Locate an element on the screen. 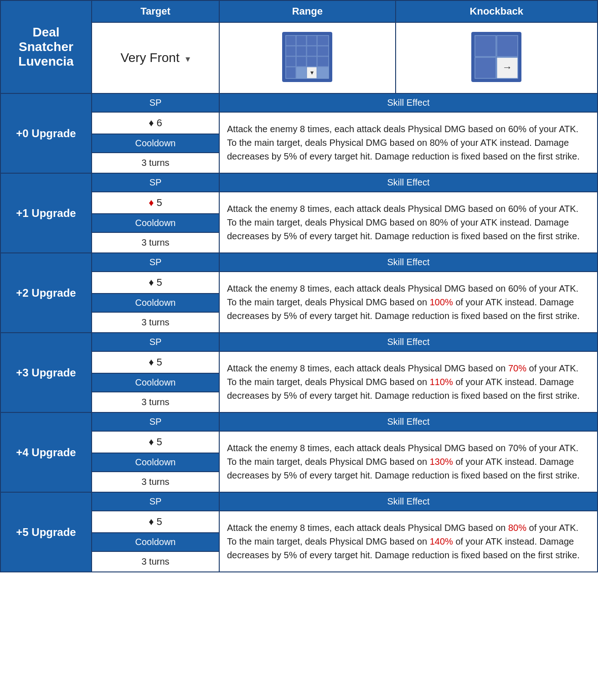  range-header: Range is located at coordinates (307, 11).